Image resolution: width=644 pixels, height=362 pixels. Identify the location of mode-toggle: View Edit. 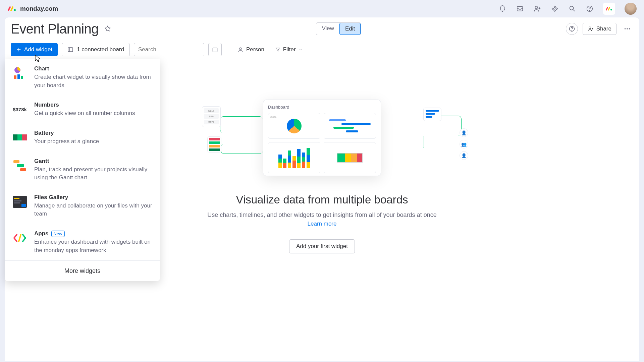
(338, 29).